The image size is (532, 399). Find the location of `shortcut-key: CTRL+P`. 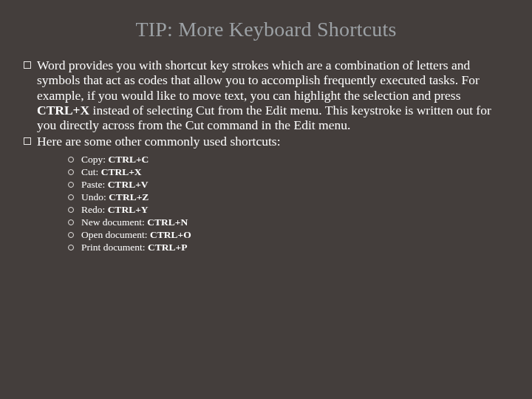

shortcut-key: CTRL+P is located at coordinates (167, 247).